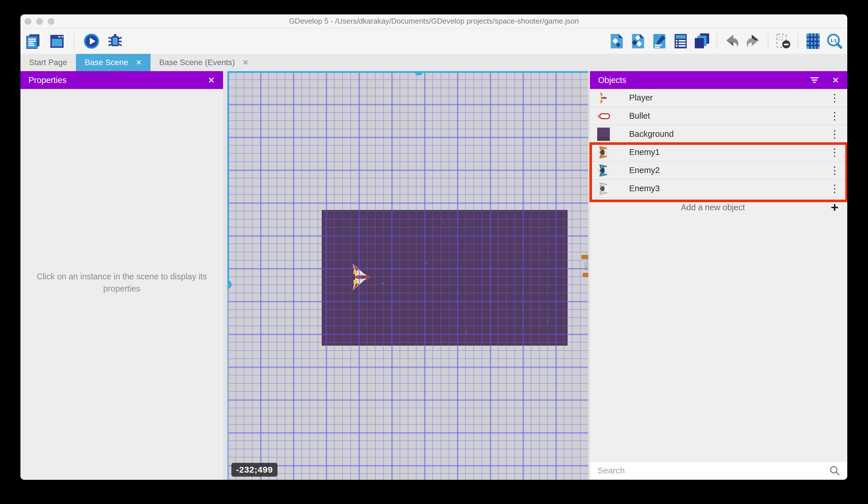  I want to click on tab-label: Start Page, so click(48, 63).